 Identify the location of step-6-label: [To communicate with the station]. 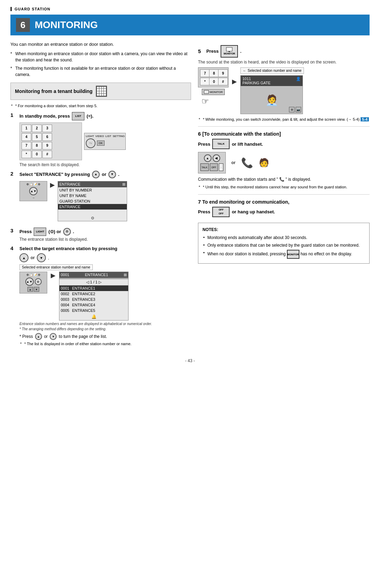
(242, 134).